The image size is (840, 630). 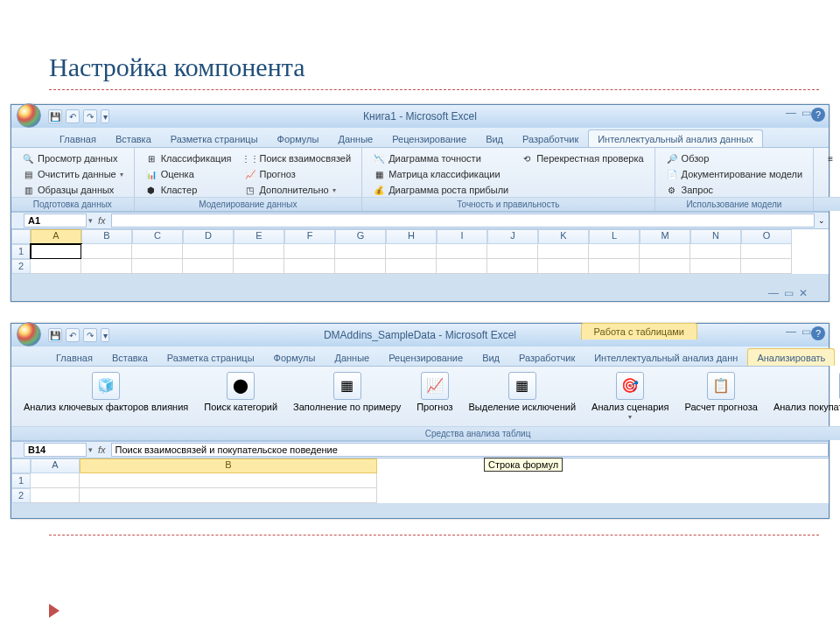 What do you see at coordinates (298, 190) in the screenshot?
I see `advanced-button: ◳Дополнительно` at bounding box center [298, 190].